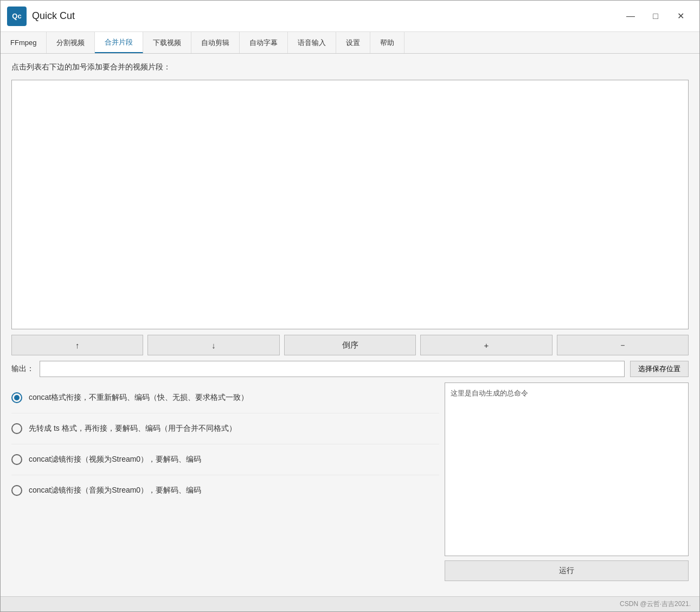  I want to click on radio-label-concat-filter-video: concat滤镜衔接（视频为Stream0），要解码、编码, so click(115, 460).